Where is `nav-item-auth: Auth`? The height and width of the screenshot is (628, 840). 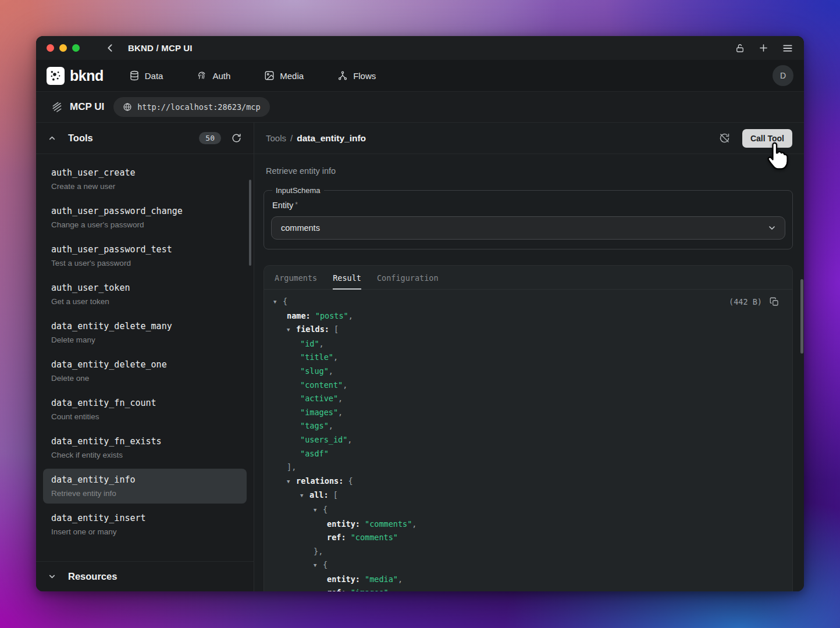
nav-item-auth: Auth is located at coordinates (213, 76).